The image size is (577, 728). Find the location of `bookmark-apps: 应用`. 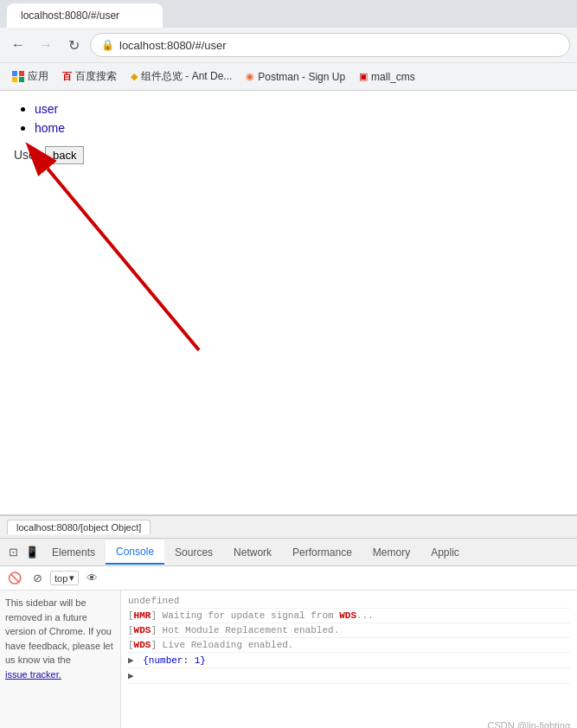

bookmark-apps: 应用 is located at coordinates (30, 76).